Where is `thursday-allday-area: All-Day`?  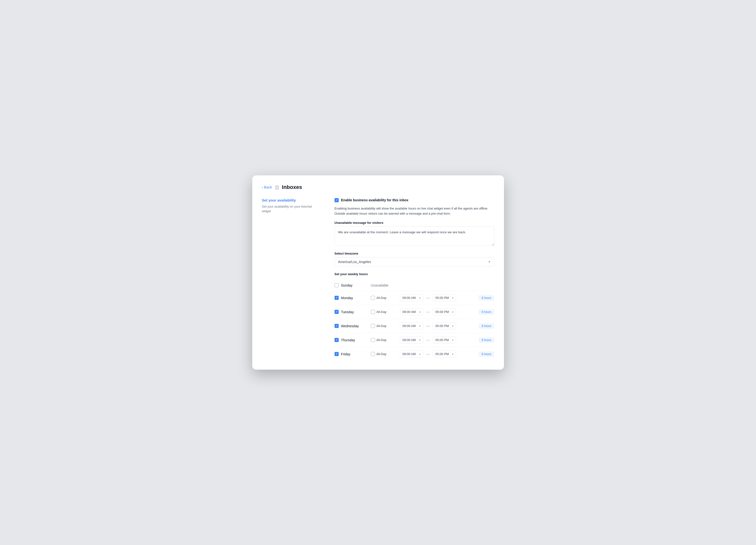 thursday-allday-area: All-Day is located at coordinates (383, 340).